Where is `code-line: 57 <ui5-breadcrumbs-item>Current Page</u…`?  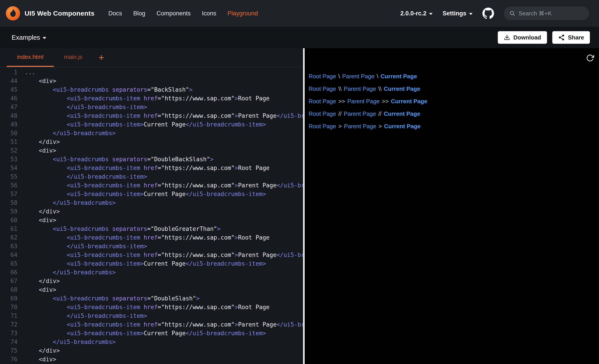
code-line: 57 <ui5-breadcrumbs-item>Current Page</u… is located at coordinates (152, 194).